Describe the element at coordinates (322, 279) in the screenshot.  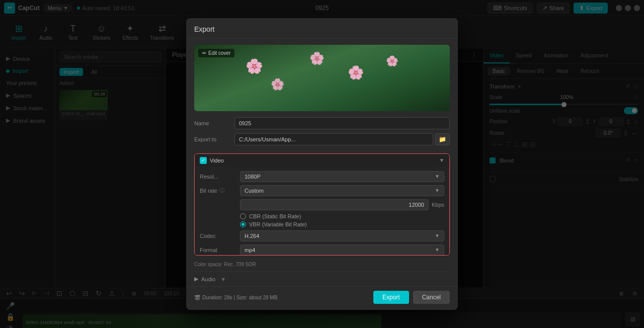
I see `audio-header: ▶ Audio ▼` at that location.